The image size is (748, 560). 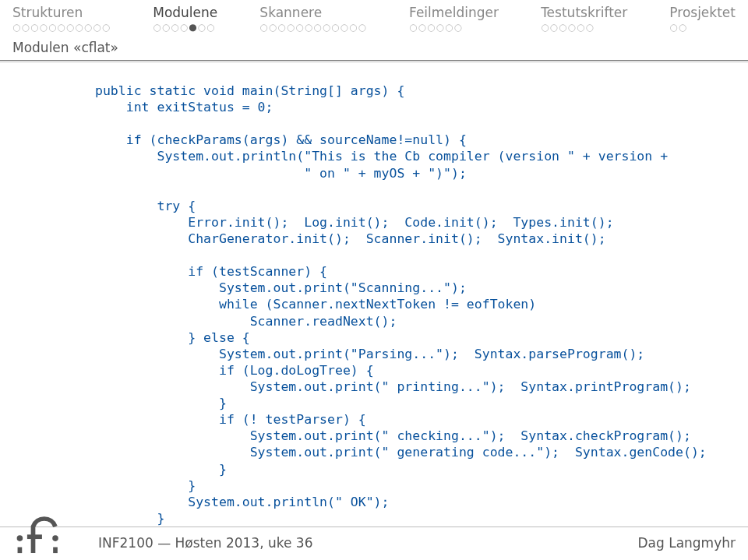 I want to click on footer-divider, so click(x=374, y=527).